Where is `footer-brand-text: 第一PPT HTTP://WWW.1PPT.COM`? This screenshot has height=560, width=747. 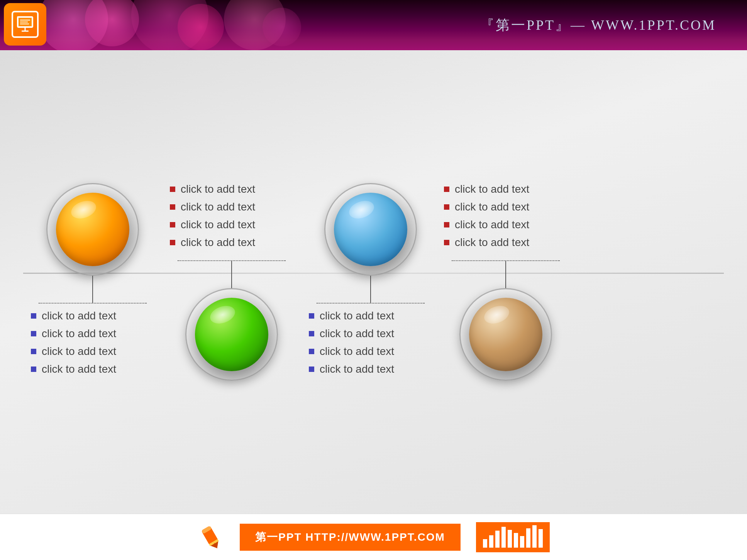 footer-brand-text: 第一PPT HTTP://WWW.1PPT.COM is located at coordinates (350, 537).